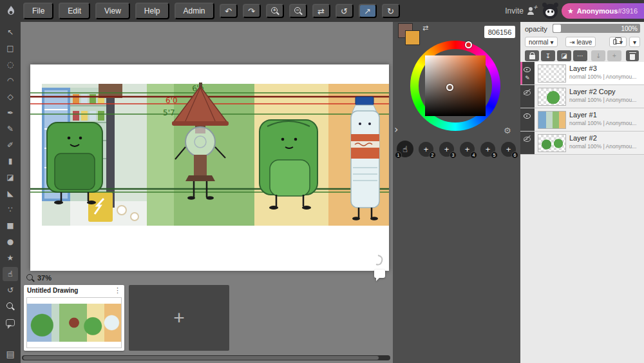 This screenshot has height=363, width=644. I want to click on pen-icon: ✒, so click(10, 113).